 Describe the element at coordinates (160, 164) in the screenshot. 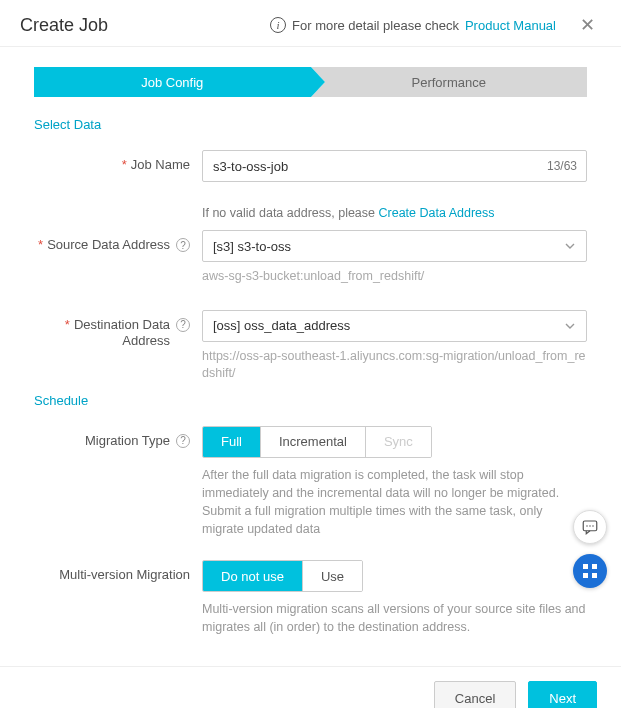

I see `label-job-name-text: Job Name` at that location.